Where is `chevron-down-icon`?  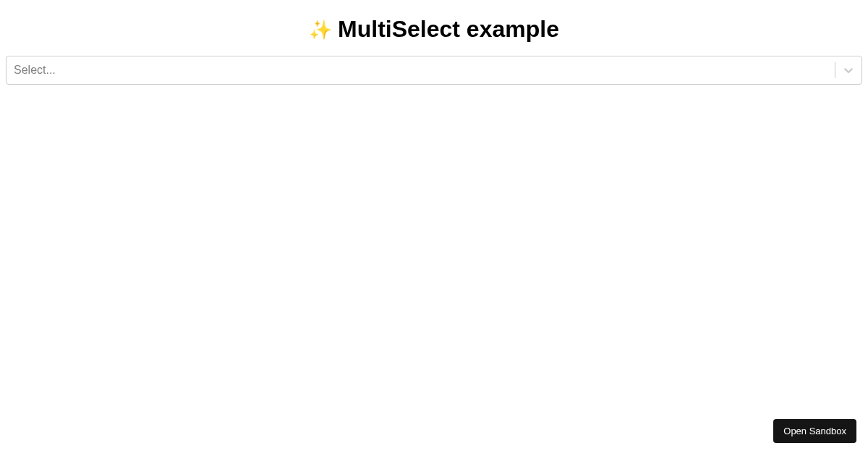 chevron-down-icon is located at coordinates (848, 70).